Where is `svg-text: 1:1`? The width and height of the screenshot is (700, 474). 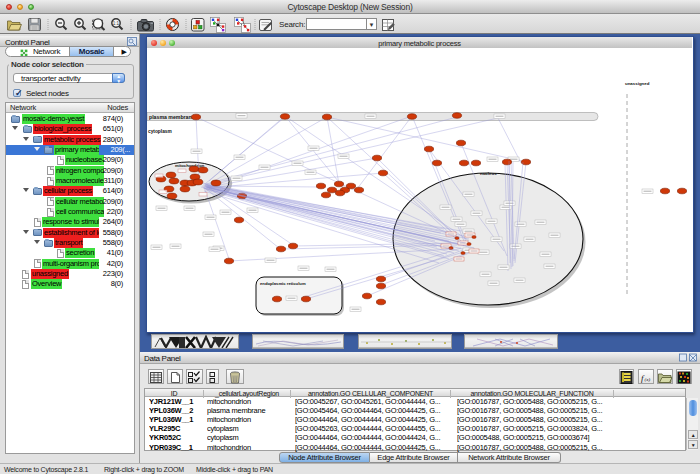 svg-text: 1:1 is located at coordinates (116, 24).